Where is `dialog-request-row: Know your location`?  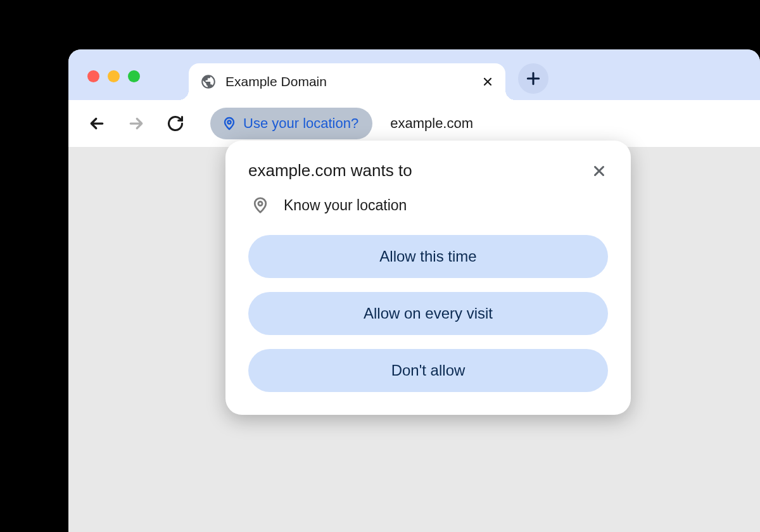
dialog-request-row: Know your location is located at coordinates (428, 205).